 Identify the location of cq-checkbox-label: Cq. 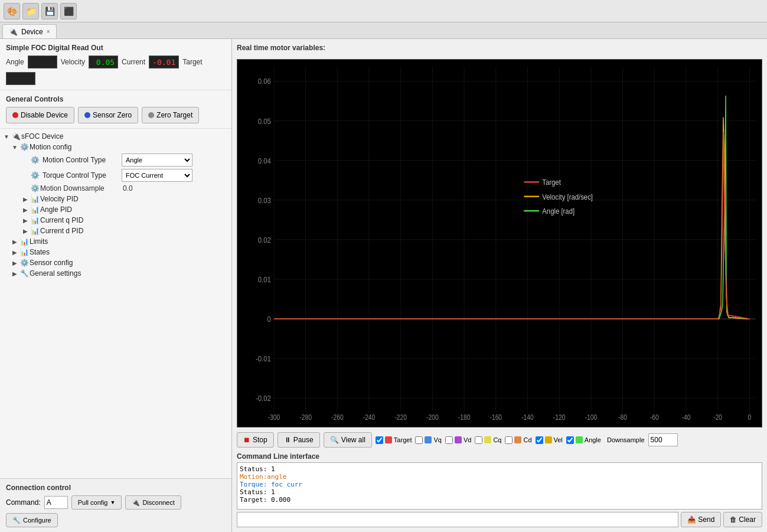
(488, 440).